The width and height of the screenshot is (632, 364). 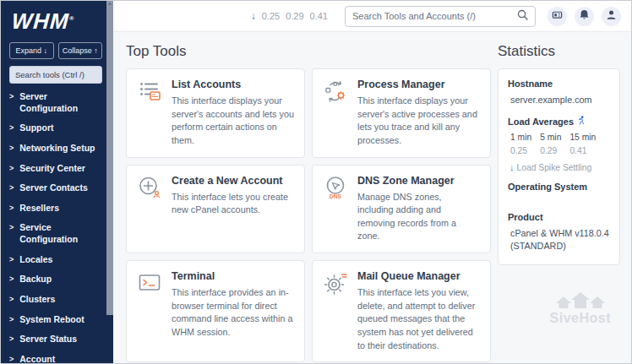 I want to click on tool-card-description: Manage DNS zones, including adding and r…, so click(x=419, y=218).